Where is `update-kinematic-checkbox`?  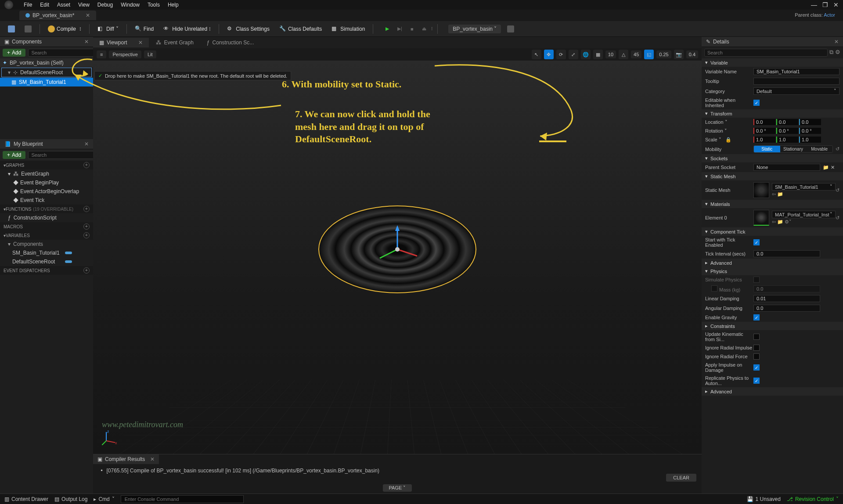 update-kinematic-checkbox is located at coordinates (757, 337).